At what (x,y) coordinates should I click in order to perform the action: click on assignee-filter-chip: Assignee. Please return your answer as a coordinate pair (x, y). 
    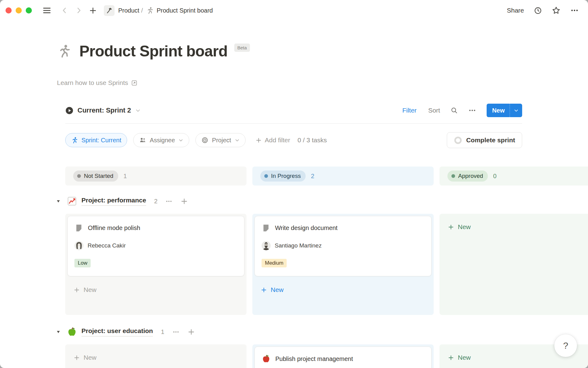
    Looking at the image, I should click on (161, 140).